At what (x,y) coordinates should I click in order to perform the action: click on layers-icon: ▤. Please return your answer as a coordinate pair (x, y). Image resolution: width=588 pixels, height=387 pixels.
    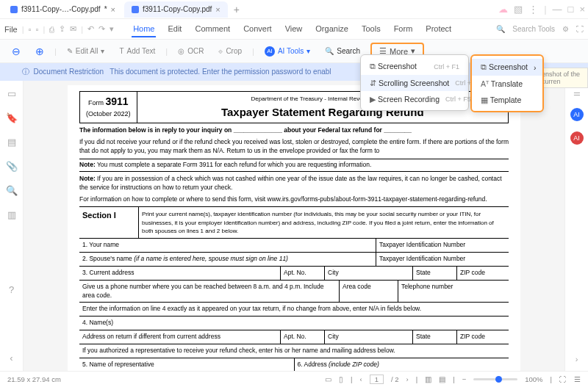
    Looking at the image, I should click on (12, 142).